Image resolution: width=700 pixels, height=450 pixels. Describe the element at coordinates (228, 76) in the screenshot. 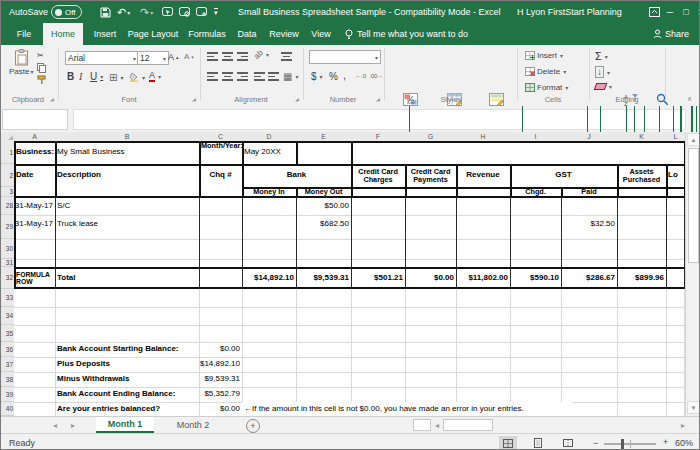

I see `align-center-button` at that location.